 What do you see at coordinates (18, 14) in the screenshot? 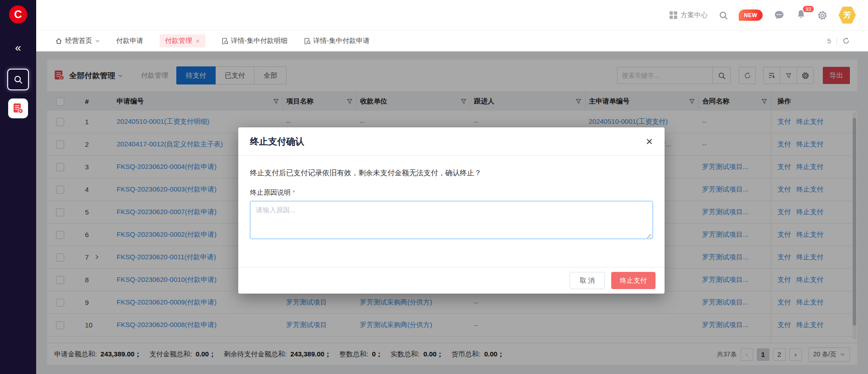
I see `app-logo: C` at bounding box center [18, 14].